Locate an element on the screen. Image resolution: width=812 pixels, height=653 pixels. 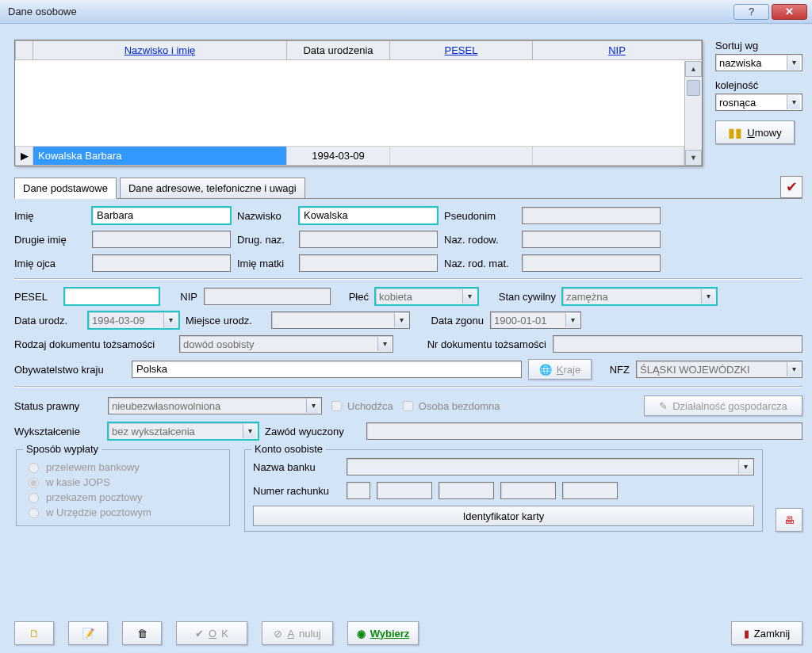
sort-by-label: Sortuj wg is located at coordinates (759, 46).